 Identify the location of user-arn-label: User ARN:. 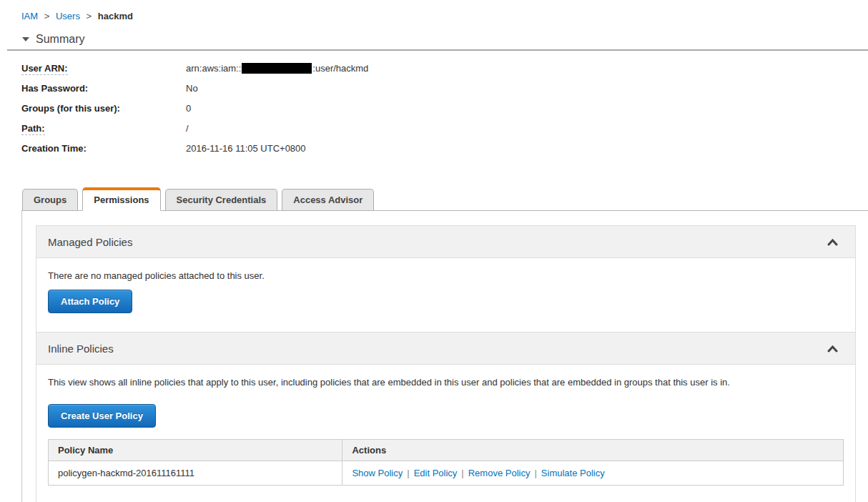
(44, 69).